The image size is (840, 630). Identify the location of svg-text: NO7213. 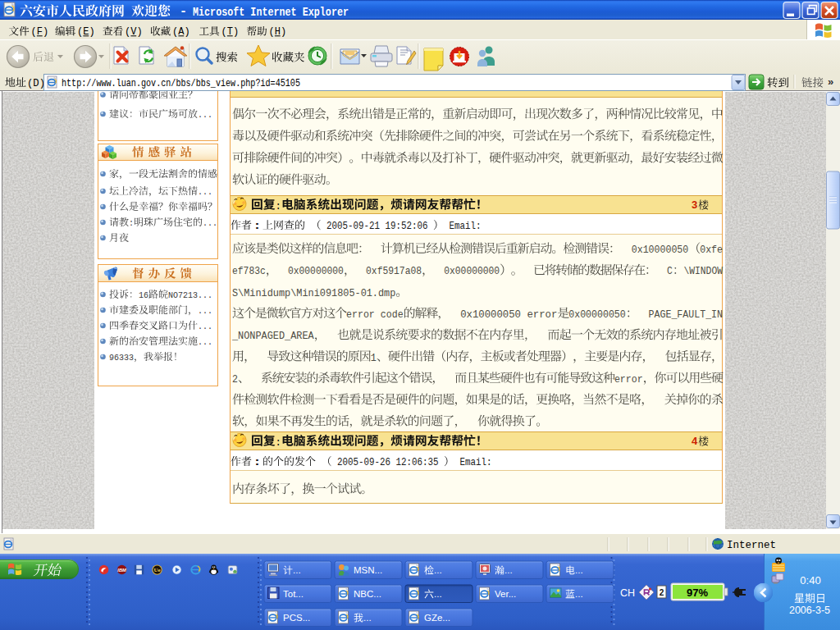
(183, 295).